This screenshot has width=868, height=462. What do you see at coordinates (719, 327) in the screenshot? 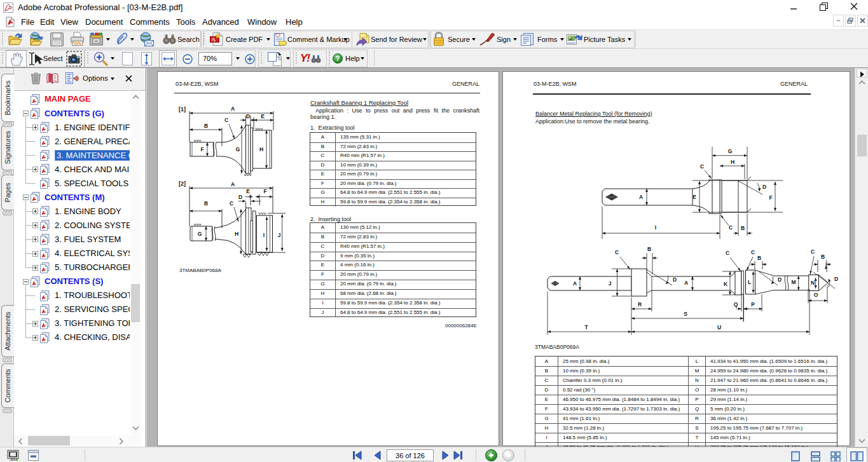
I see `svg-text: U` at bounding box center [719, 327].